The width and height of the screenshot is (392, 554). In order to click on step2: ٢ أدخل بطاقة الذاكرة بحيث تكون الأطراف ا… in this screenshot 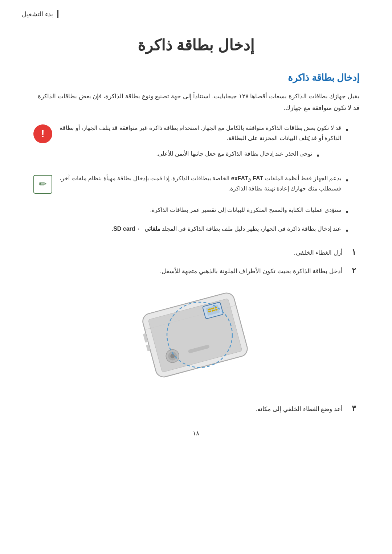, I will do `click(196, 271)`.